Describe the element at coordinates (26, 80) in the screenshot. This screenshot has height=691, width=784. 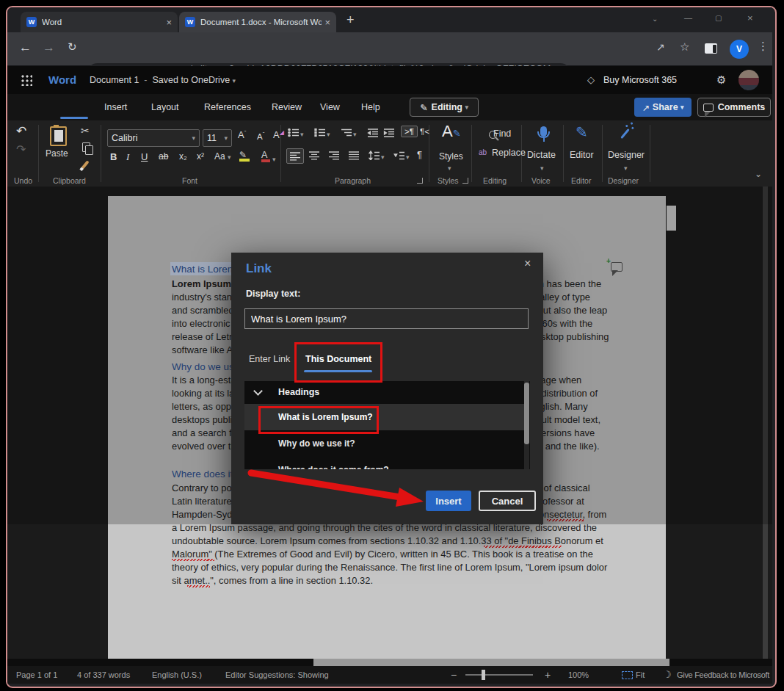
I see `app-launcher-icon` at that location.